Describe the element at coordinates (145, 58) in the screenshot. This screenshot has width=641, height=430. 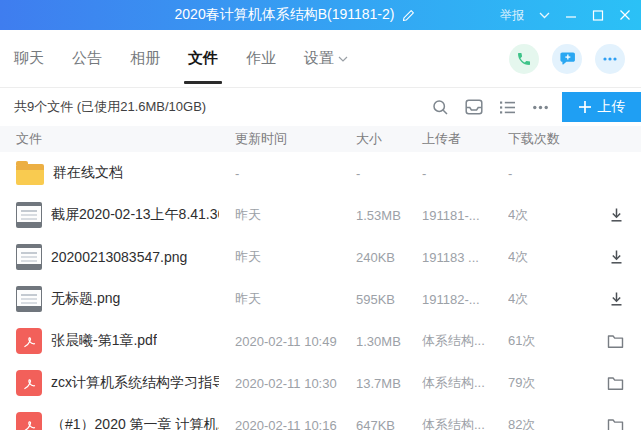
I see `tab-album: 相册` at that location.